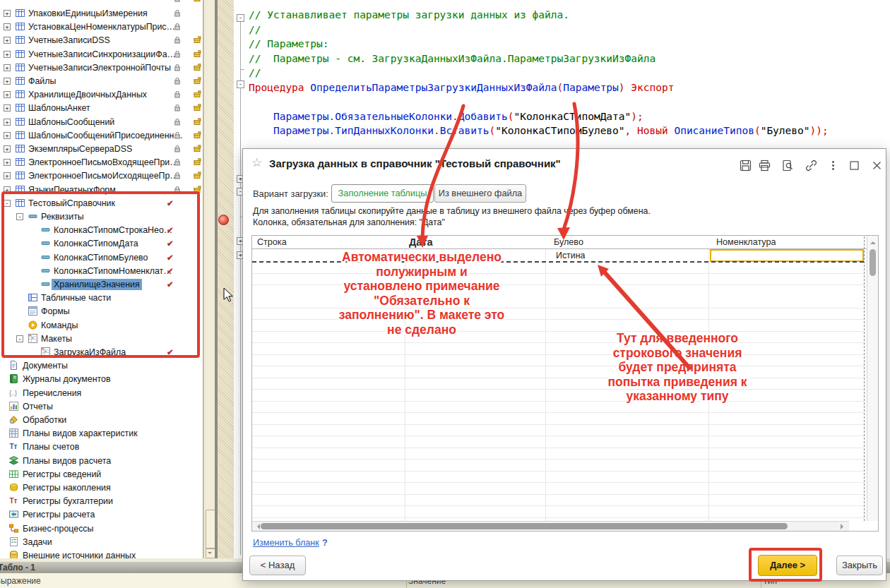 This screenshot has width=890, height=588. What do you see at coordinates (102, 27) in the screenshot?
I see `tree-item: +УстановкаЦенНоменклатурыПрис…` at bounding box center [102, 27].